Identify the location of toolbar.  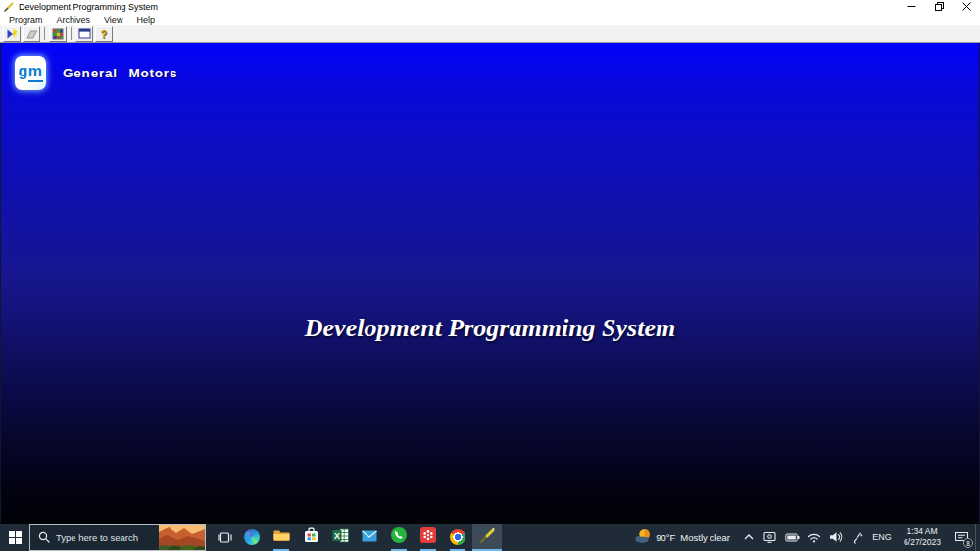
(490, 34).